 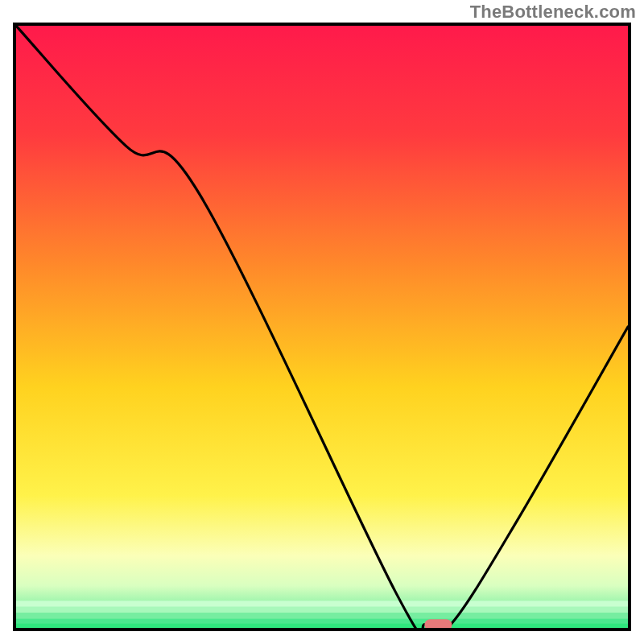 What do you see at coordinates (553, 12) in the screenshot?
I see `attribution-label: TheBottleneck.com` at bounding box center [553, 12].